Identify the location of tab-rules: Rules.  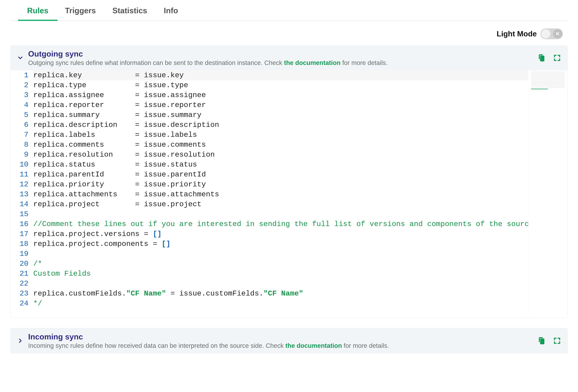
(38, 13).